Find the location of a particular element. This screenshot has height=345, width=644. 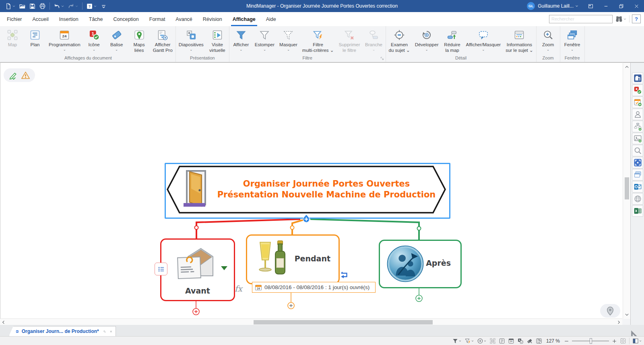

schedule-view-status-button: 24 is located at coordinates (511, 341).